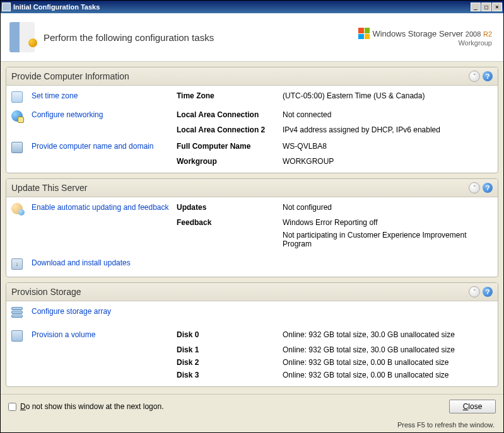 This screenshot has height=433, width=504. What do you see at coordinates (252, 7) in the screenshot?
I see `titlebar: Initial Configuration Tasks _ □ ×` at bounding box center [252, 7].